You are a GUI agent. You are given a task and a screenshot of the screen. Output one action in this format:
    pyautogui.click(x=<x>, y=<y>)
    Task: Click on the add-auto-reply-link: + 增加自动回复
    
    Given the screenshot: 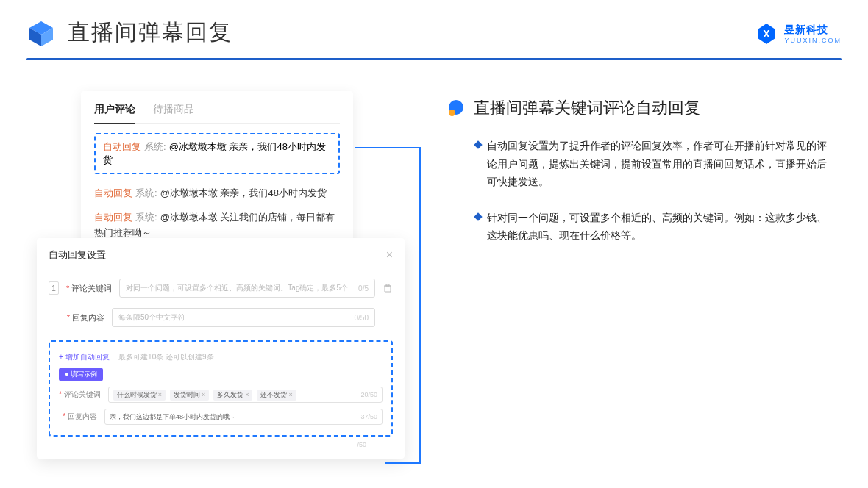 What is the action you would take?
    pyautogui.click(x=84, y=357)
    